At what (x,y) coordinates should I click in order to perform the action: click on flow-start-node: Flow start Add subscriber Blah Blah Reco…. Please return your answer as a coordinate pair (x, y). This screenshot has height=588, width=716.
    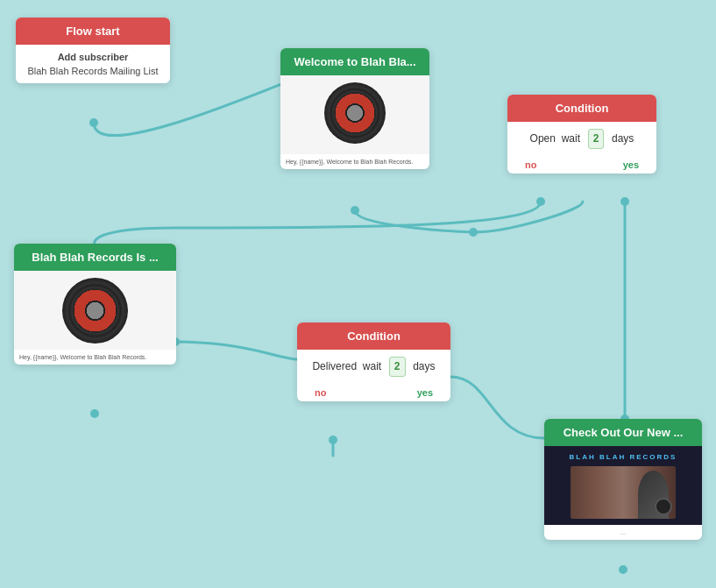
    Looking at the image, I should click on (93, 51).